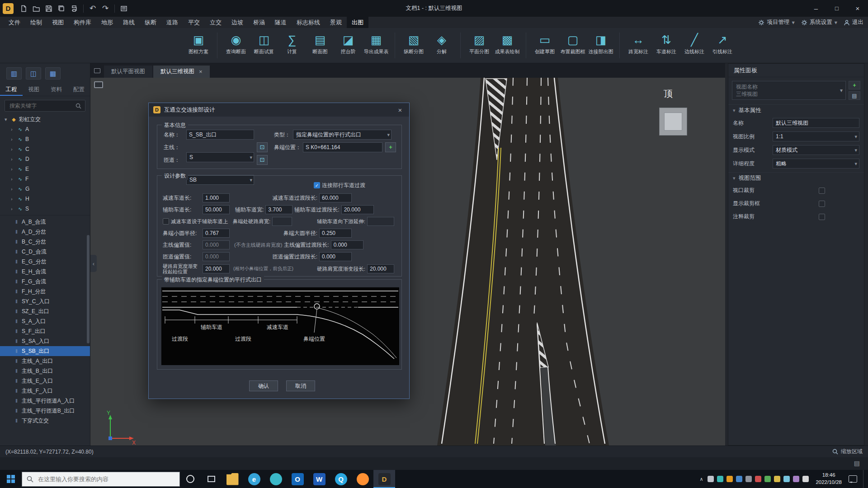 Image resolution: width=868 pixels, height=488 pixels. Describe the element at coordinates (336, 23) in the screenshot. I see `menu-tab: 景观` at that location.